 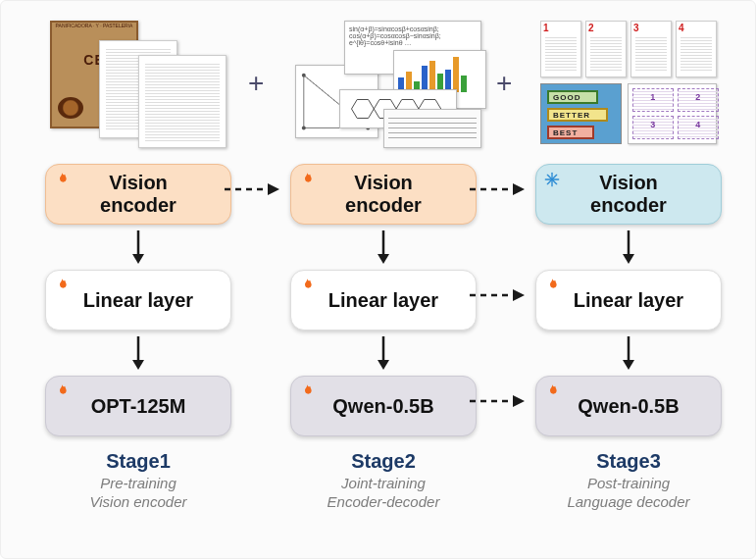 What do you see at coordinates (580, 114) in the screenshot?
I see `signpost-photo: GOOD BETTER BEST` at bounding box center [580, 114].